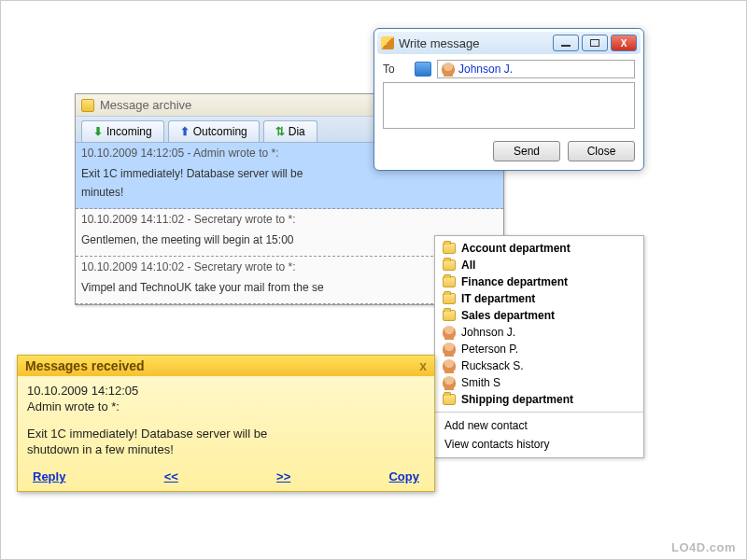 This screenshot has height=560, width=747. Describe the element at coordinates (88, 105) in the screenshot. I see `scroll-icon` at that location.